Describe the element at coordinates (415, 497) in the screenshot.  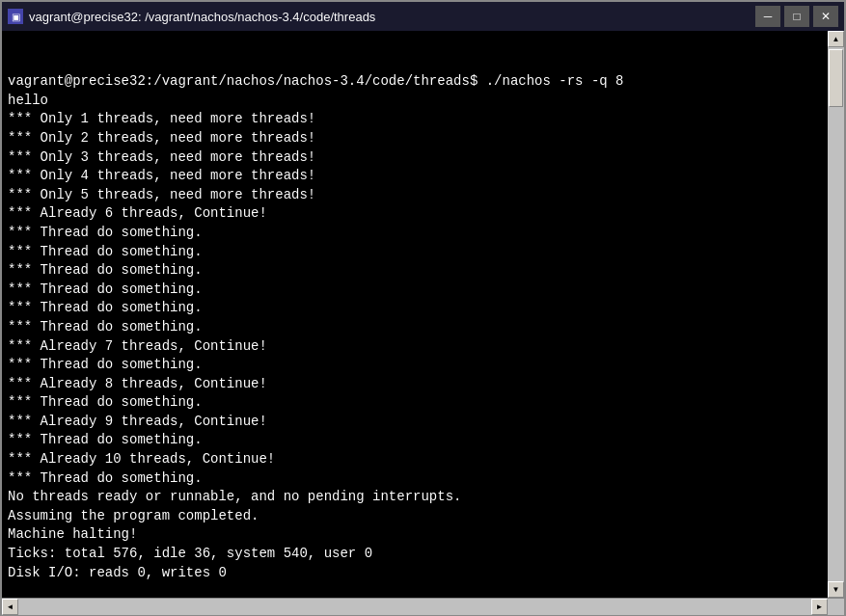
I see `terminal-line: No threads ready or runnable, and no pen…` at that location.